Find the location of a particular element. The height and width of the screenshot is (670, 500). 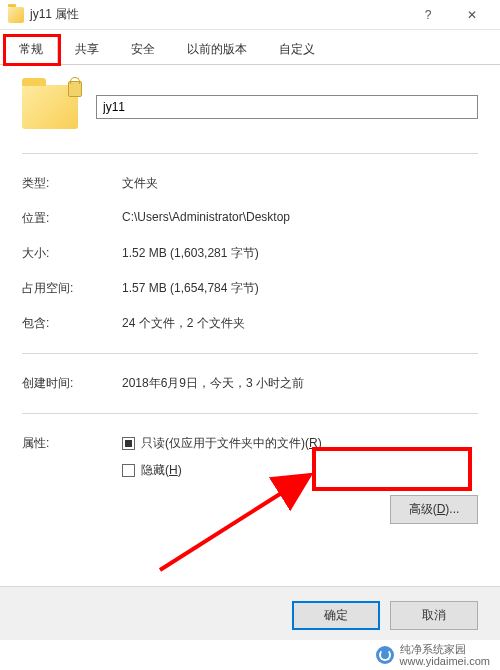

advanced-button: 高级(D)... is located at coordinates (434, 510).